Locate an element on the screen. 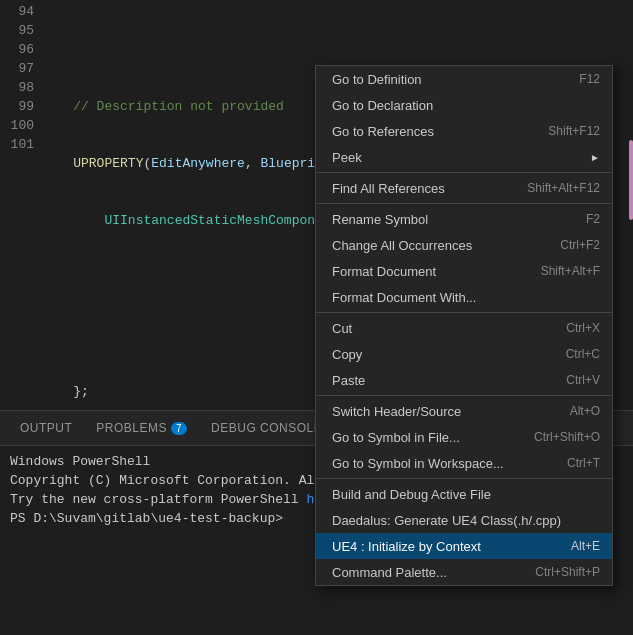 The width and height of the screenshot is (633, 635). menu-item-cut: Cut Ctrl+X is located at coordinates (464, 328).